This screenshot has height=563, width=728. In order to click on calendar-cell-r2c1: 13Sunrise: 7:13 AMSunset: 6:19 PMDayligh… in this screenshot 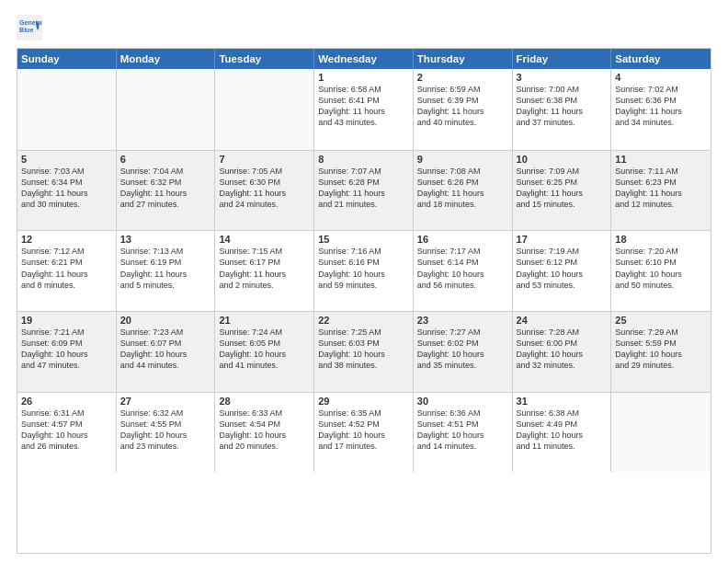, I will do `click(166, 270)`.